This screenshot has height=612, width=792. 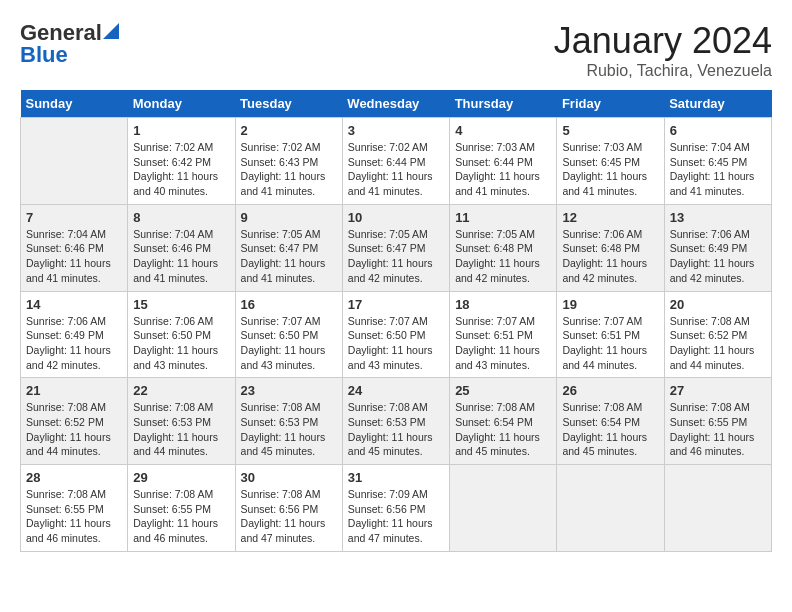 What do you see at coordinates (396, 508) in the screenshot?
I see `calendar-week-5: 28Sunrise: 7:08 AM Sunset: 6:55 PM Dayli…` at bounding box center [396, 508].